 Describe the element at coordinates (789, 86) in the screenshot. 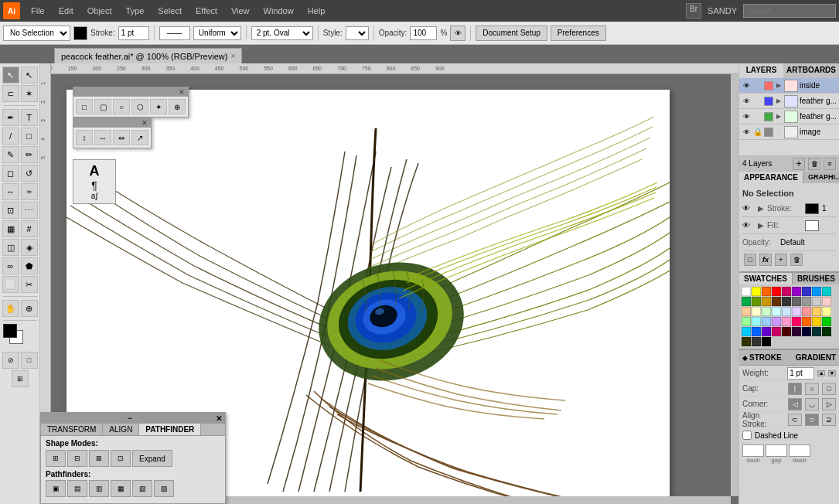

I see `layer-item-inside: 👁 ▶ inside` at that location.